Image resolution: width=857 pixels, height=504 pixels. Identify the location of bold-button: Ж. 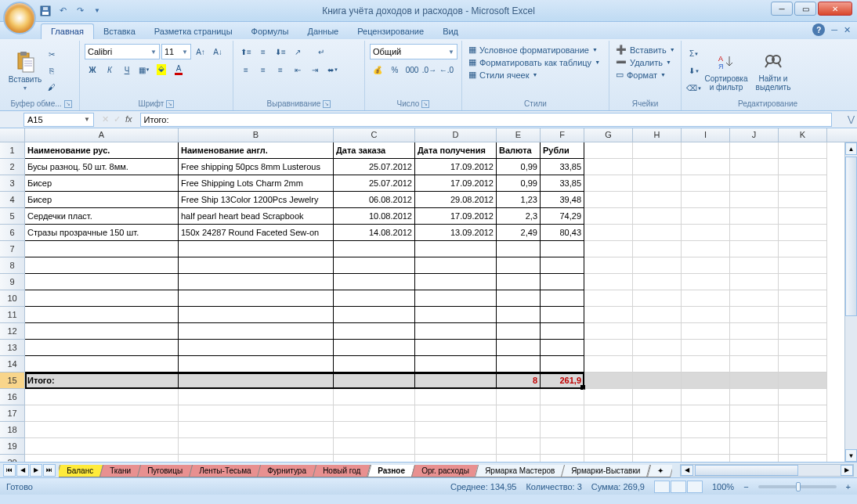
(92, 70).